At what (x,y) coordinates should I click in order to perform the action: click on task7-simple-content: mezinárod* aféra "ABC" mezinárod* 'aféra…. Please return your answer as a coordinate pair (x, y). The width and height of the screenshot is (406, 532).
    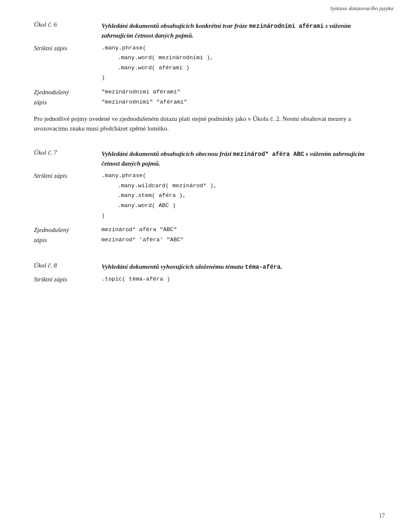
    Looking at the image, I should click on (237, 235).